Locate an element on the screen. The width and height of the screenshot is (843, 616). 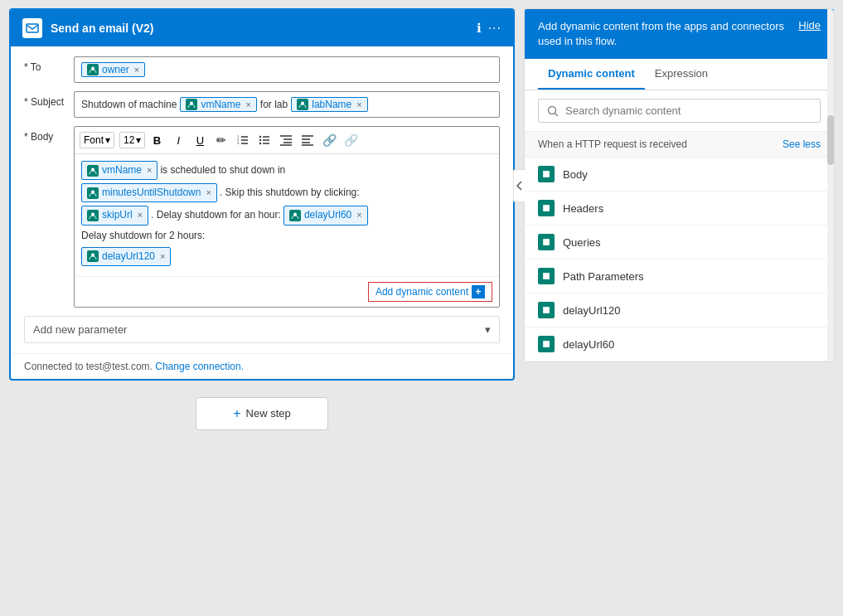
body-line1-text: is scheduled to shut down in is located at coordinates (222, 171).